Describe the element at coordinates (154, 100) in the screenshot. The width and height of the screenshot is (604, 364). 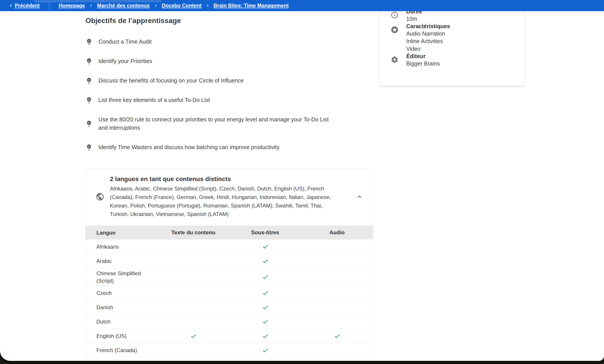
I see `objective-text: List three key elements of a useful To-D…` at that location.